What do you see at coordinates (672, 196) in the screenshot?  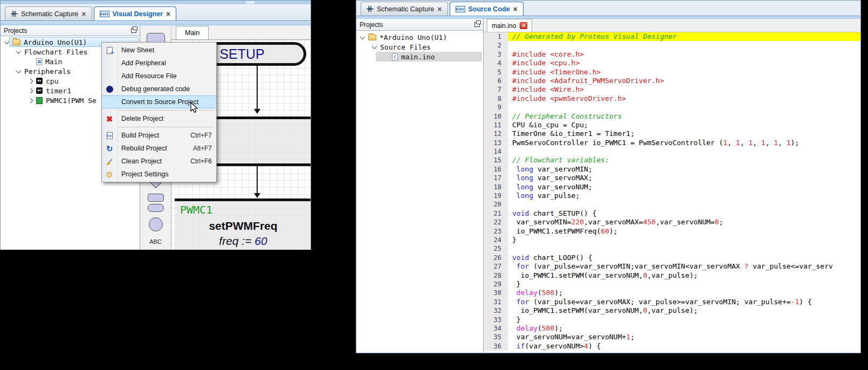 I see `code-line: 19 long var_pulse;` at bounding box center [672, 196].